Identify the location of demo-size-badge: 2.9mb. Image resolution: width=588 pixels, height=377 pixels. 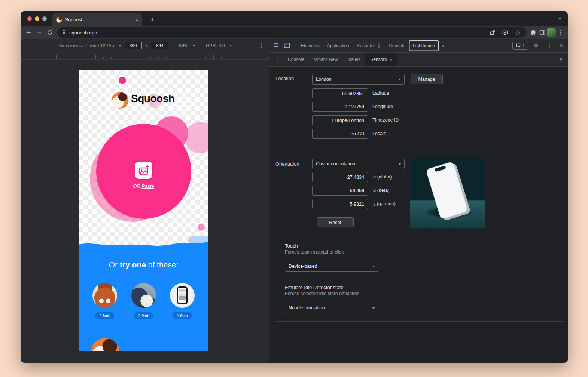
(144, 316).